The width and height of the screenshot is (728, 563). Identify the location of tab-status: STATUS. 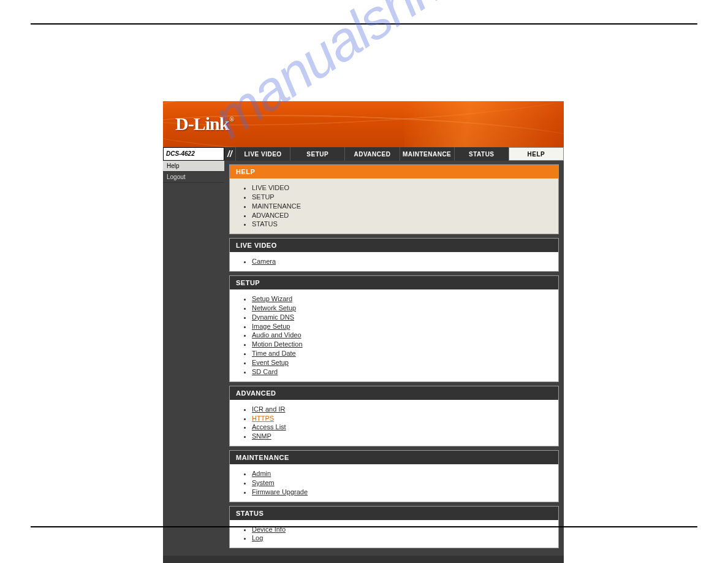
(482, 154).